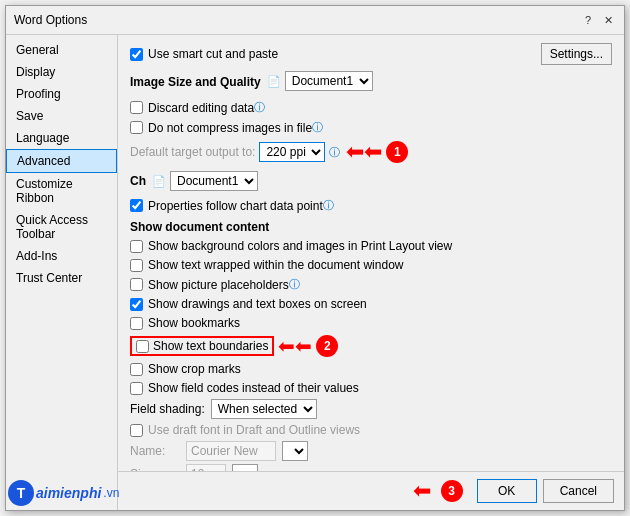 This screenshot has height=516, width=630. What do you see at coordinates (371, 108) in the screenshot?
I see `discard-editing-row: Discard editing data ⓘ` at bounding box center [371, 108].